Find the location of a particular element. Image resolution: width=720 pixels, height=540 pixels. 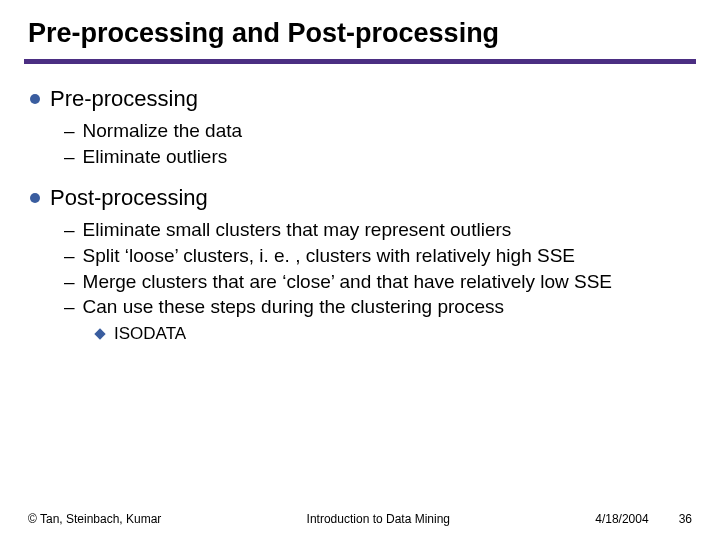

title-rule is located at coordinates (360, 62).